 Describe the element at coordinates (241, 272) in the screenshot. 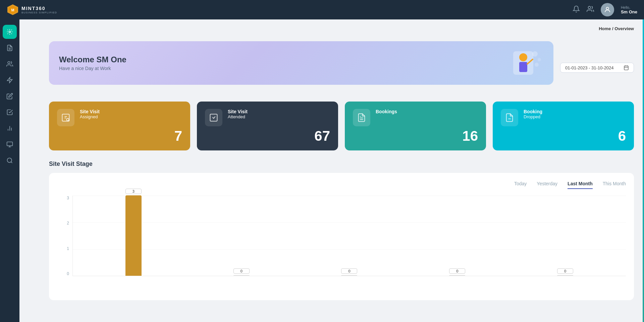

I see `bar-2-wrapper: 0` at that location.